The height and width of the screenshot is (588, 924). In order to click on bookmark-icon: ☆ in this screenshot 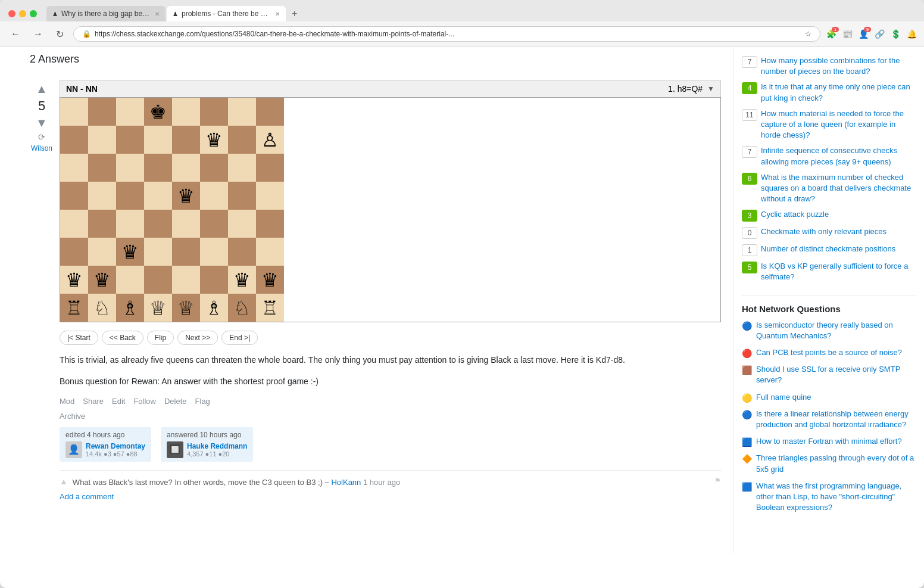, I will do `click(808, 34)`.